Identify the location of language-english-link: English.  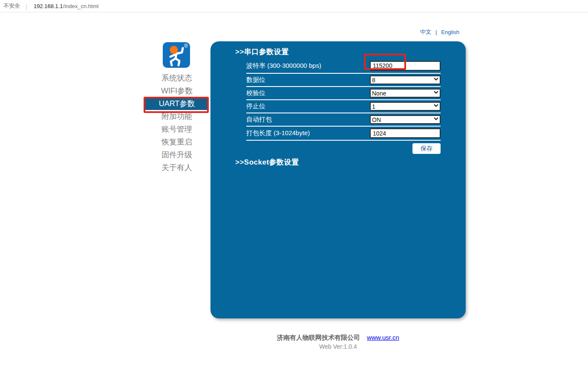
(450, 32).